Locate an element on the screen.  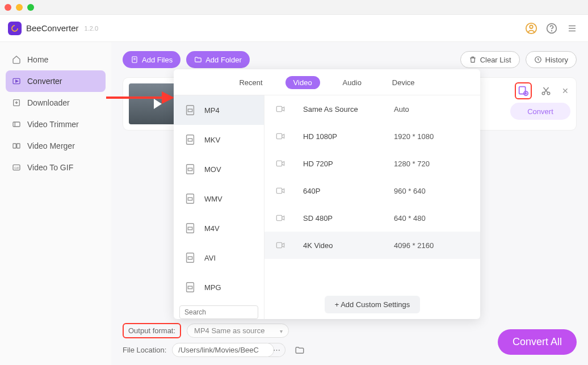
tab-video: Video is located at coordinates (303, 83).